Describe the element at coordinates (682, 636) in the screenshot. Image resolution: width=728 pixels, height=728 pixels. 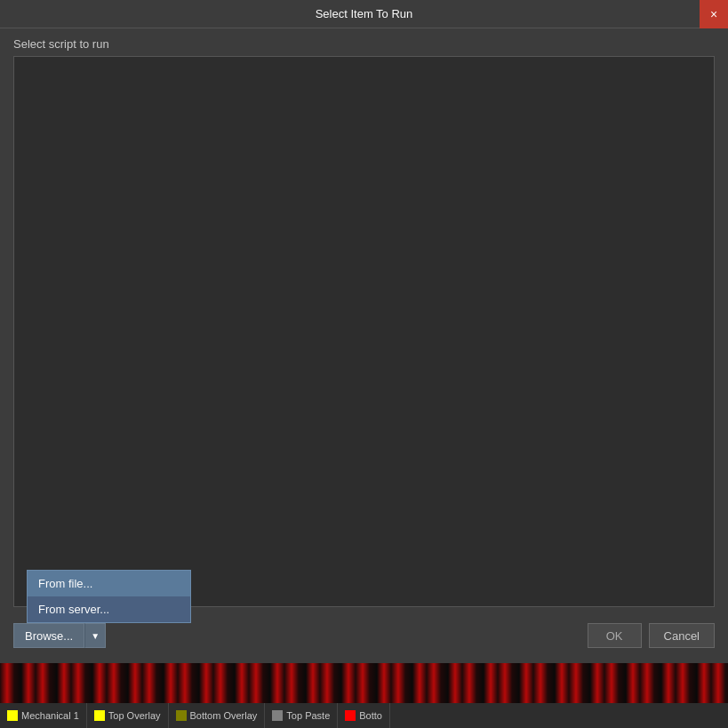
I see `cancel-button: Cancel` at that location.